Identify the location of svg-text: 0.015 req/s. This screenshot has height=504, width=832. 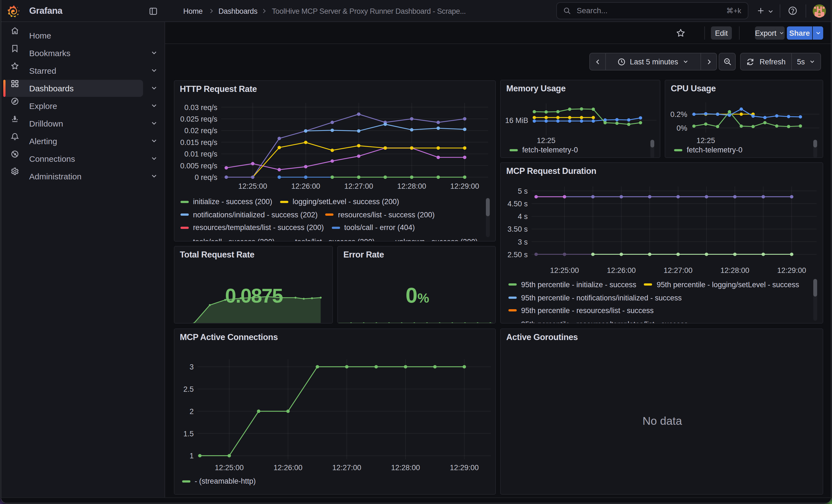
(199, 142).